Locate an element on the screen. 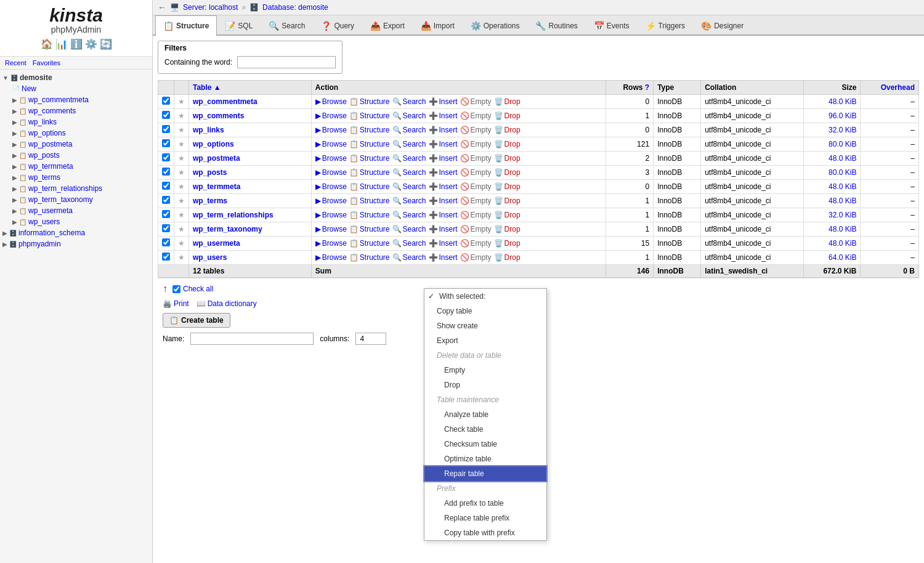  menu-empty: Empty is located at coordinates (485, 370).